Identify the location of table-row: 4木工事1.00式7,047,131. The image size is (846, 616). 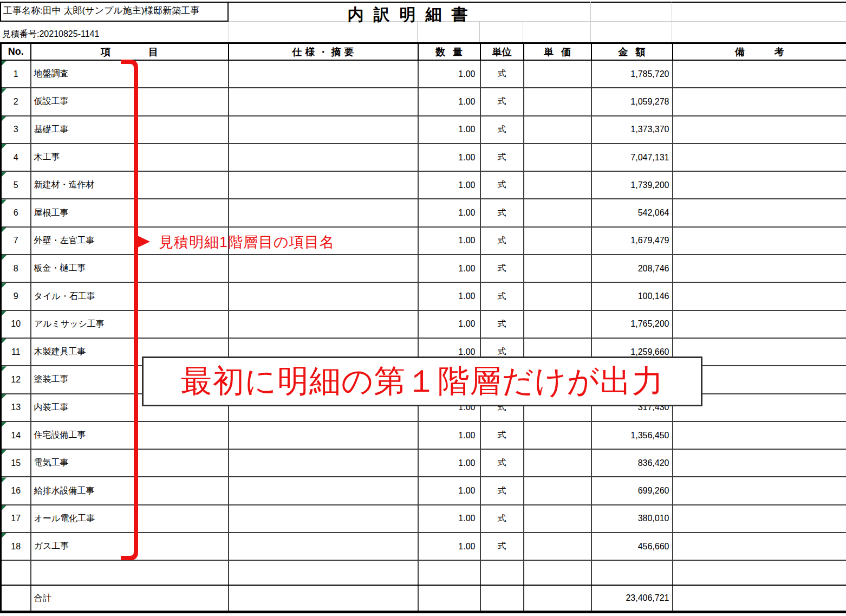
(424, 157).